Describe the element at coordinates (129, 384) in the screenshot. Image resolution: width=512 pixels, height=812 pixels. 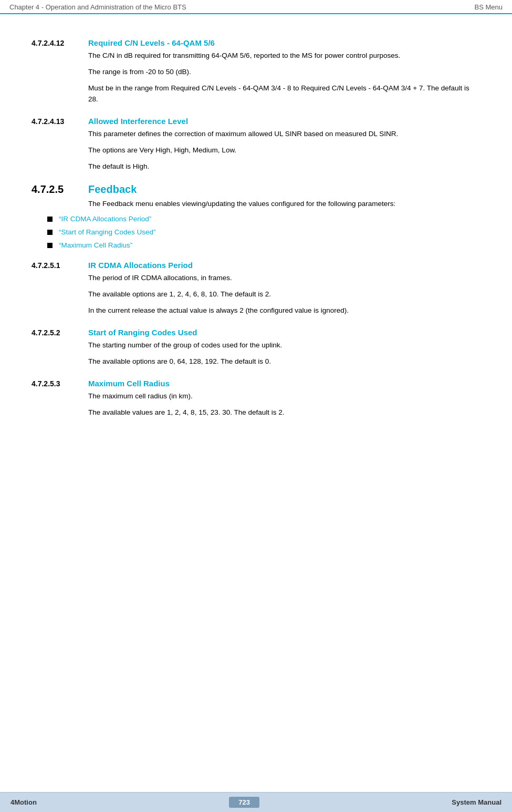
I see `section-title: Maximum Cell Radius` at that location.